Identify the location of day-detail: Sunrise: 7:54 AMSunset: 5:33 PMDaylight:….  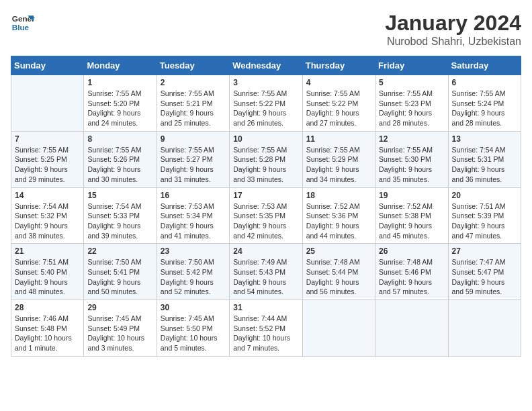
(120, 222).